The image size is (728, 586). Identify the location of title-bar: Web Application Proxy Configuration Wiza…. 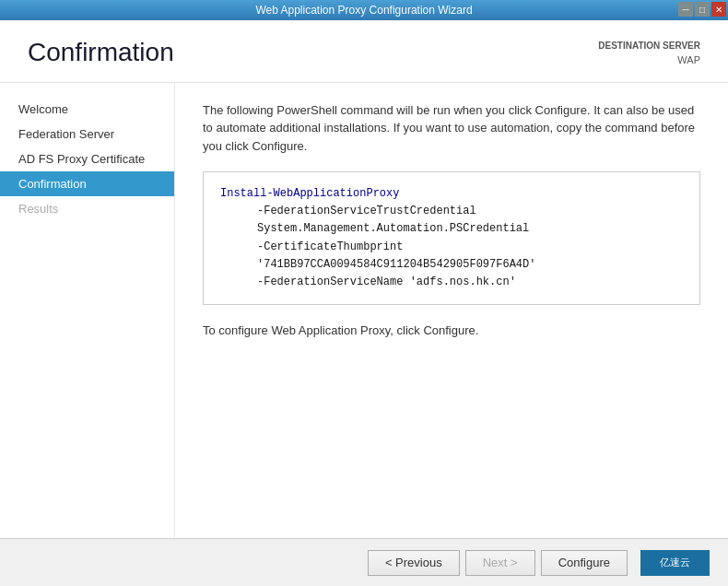
(364, 10).